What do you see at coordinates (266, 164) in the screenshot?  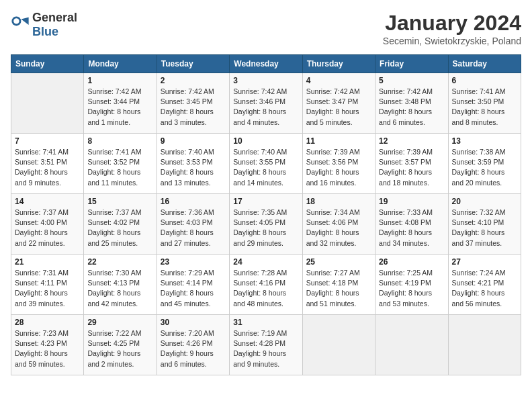 I see `calendar-cell: 10Sunrise: 7:40 AM Sunset: 3:55 PM Dayli…` at bounding box center [266, 164].